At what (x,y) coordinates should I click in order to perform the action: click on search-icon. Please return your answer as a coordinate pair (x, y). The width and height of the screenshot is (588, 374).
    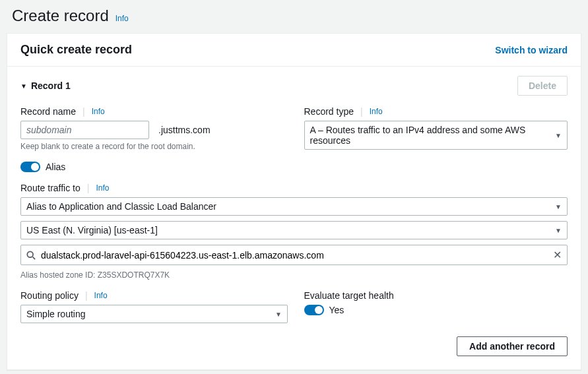
    Looking at the image, I should click on (31, 255).